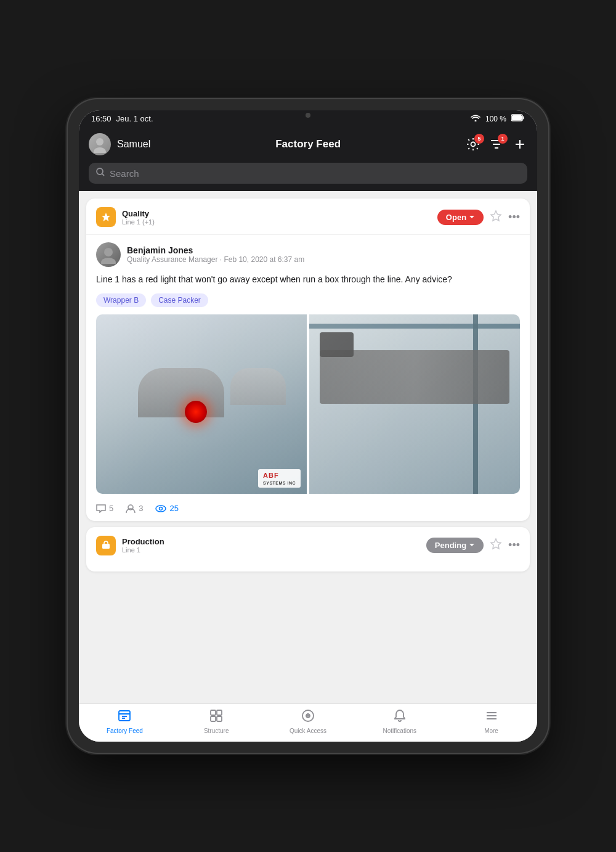 Image resolution: width=616 pixels, height=852 pixels. What do you see at coordinates (106, 546) in the screenshot?
I see `category-icon-production` at bounding box center [106, 546].